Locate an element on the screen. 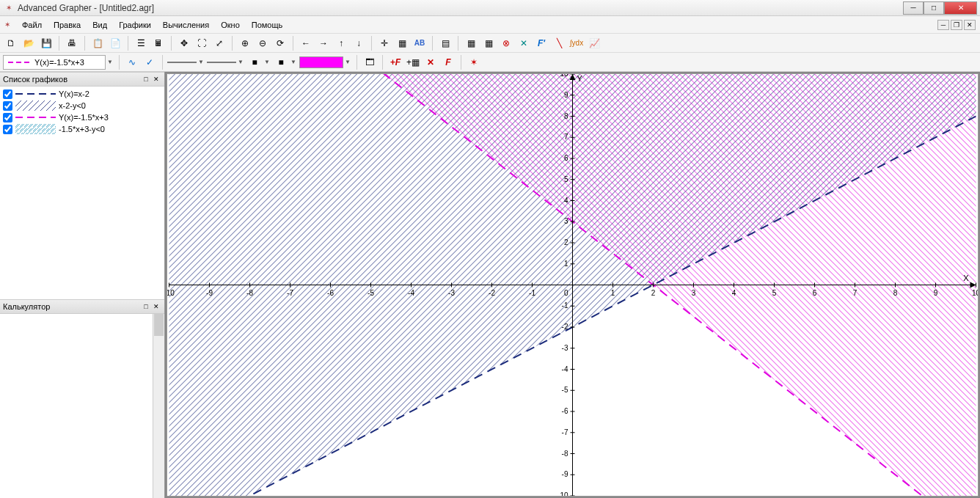 The width and height of the screenshot is (980, 498). crosshair-icon: ✛ is located at coordinates (384, 43).